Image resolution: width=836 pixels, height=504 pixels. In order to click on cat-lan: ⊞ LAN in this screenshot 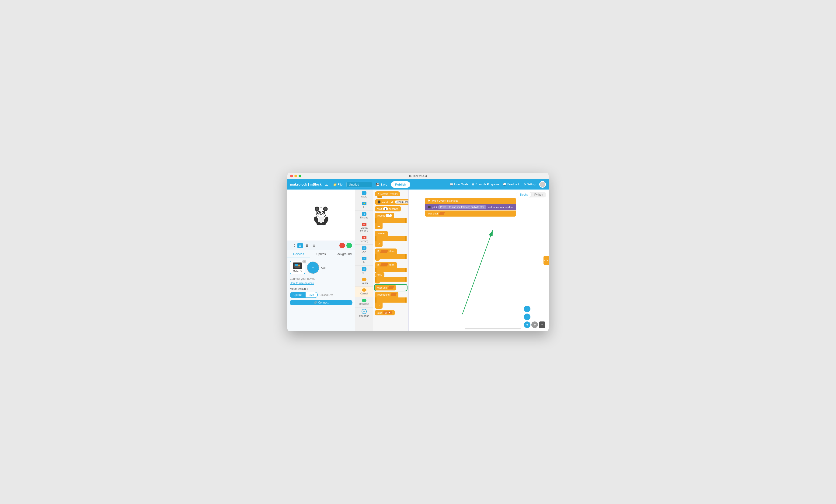, I will do `click(364, 250)`.